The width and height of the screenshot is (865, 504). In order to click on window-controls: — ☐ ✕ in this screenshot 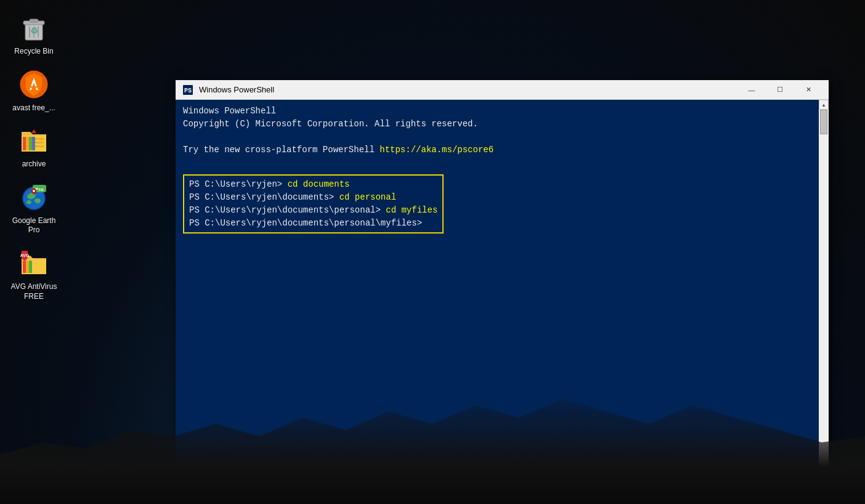, I will do `click(780, 90)`.